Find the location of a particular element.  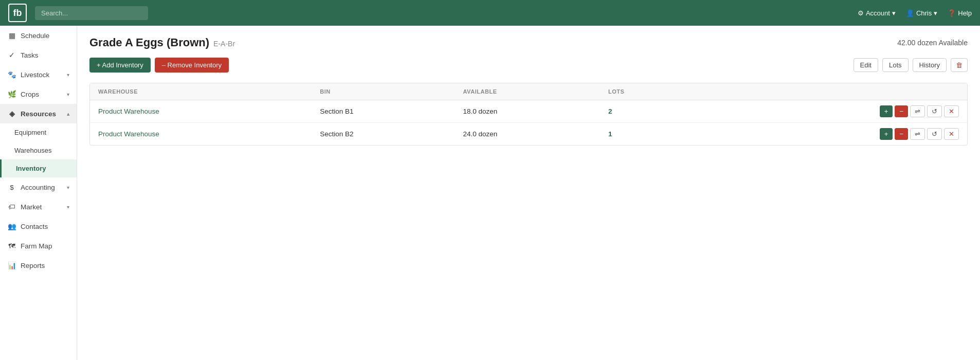

page-title: Grade A Eggs (Brown) is located at coordinates (149, 43).